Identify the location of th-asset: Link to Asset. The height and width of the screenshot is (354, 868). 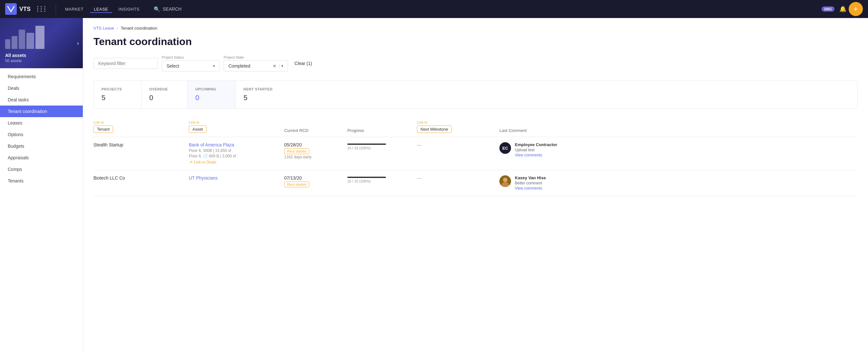
(234, 127).